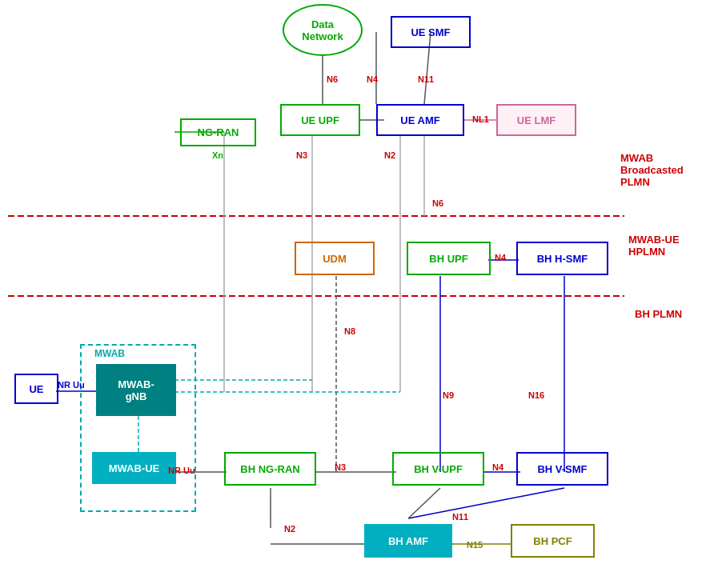  What do you see at coordinates (372, 79) in the screenshot?
I see `n4-top-label: N4` at bounding box center [372, 79].